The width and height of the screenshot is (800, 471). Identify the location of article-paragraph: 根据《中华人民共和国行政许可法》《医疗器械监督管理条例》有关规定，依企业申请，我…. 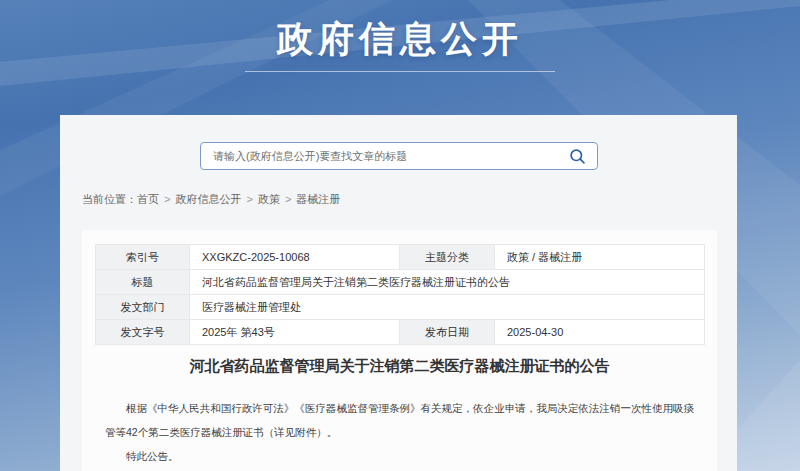
(400, 420).